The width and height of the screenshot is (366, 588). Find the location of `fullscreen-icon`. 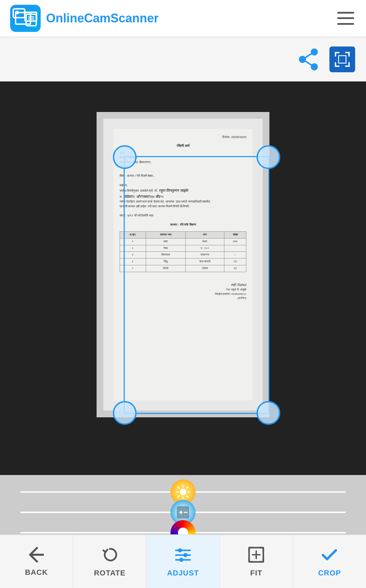

fullscreen-icon is located at coordinates (342, 59).